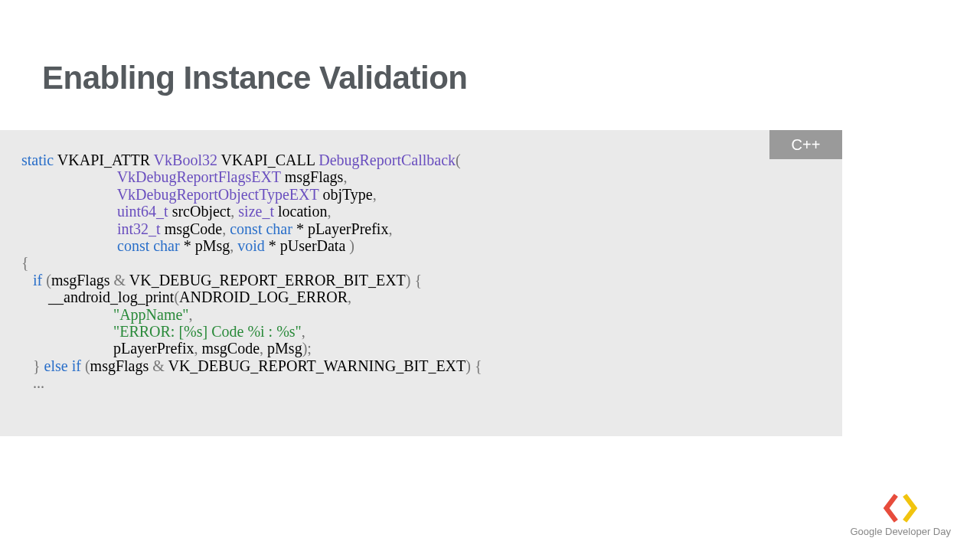 The image size is (980, 551). Describe the element at coordinates (900, 508) in the screenshot. I see `chevron-logo-icon` at that location.